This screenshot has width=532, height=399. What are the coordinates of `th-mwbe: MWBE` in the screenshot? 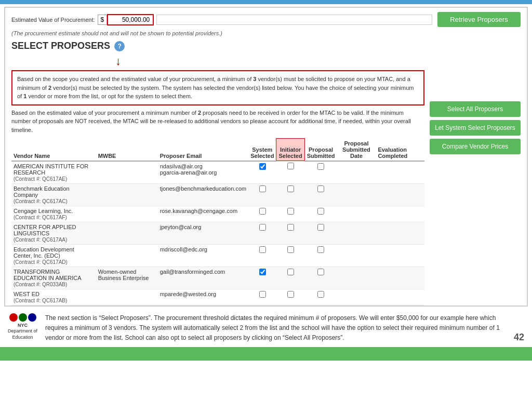 It's located at (127, 150).